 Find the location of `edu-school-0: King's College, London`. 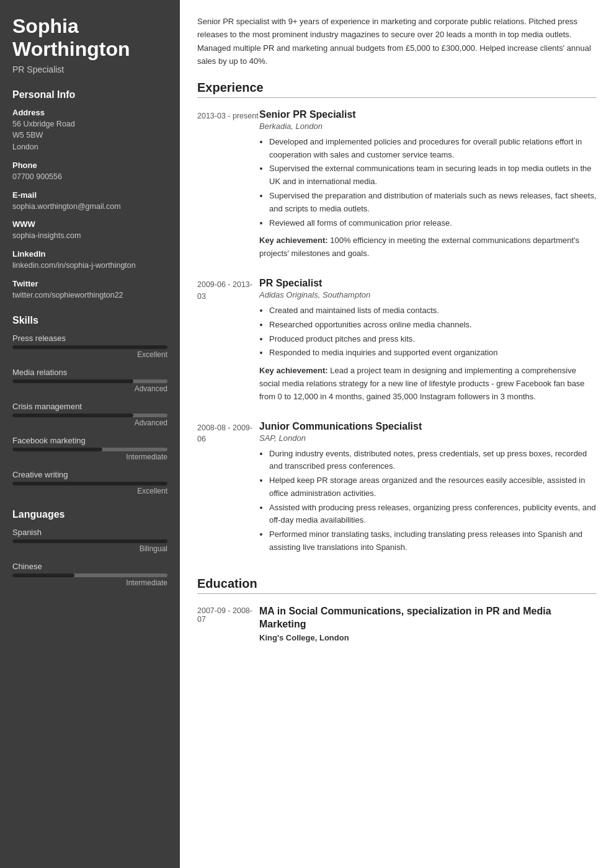

edu-school-0: King's College, London is located at coordinates (428, 637).